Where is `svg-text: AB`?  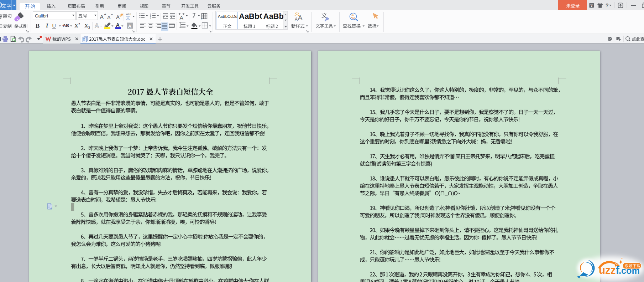 svg-text: AB is located at coordinates (66, 26).